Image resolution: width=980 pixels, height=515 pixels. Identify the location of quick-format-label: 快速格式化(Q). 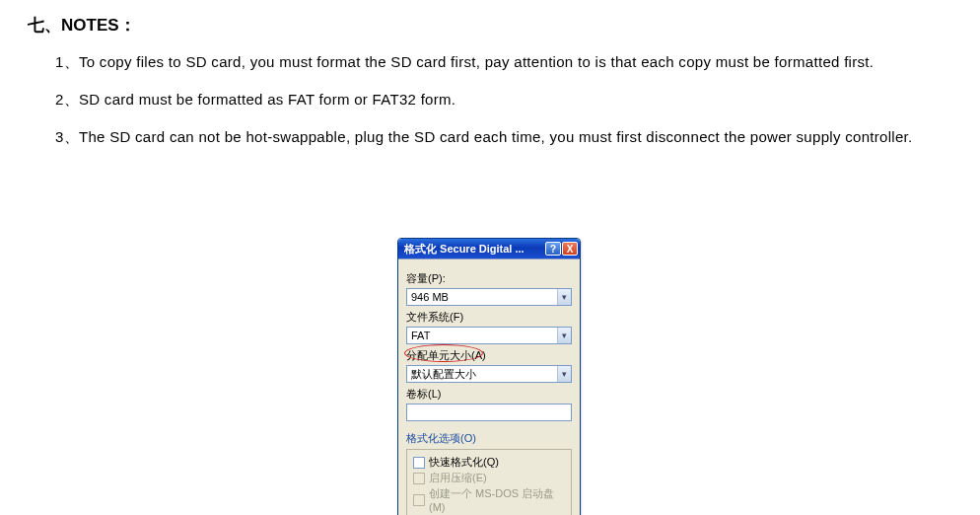
(463, 462).